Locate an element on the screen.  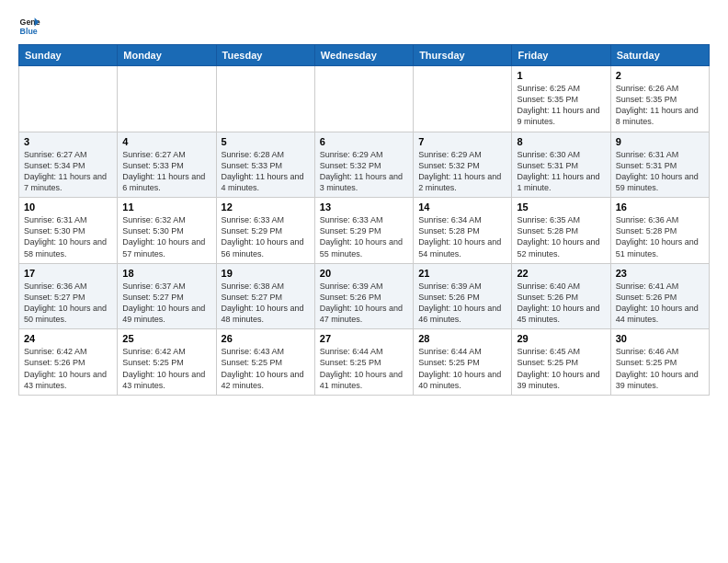
calendar-cell: 4Sunrise: 6:27 AM Sunset: 5:33 PM Daylig… is located at coordinates (167, 165).